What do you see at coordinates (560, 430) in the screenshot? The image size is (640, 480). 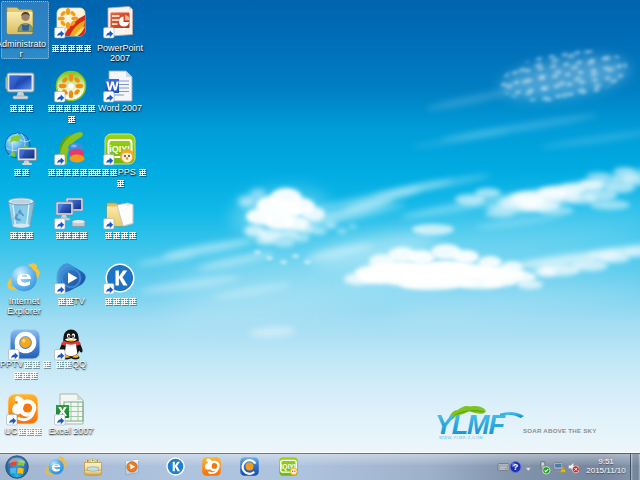 I see `svg-text: SOAR ABOVE THE SKY` at bounding box center [560, 430].